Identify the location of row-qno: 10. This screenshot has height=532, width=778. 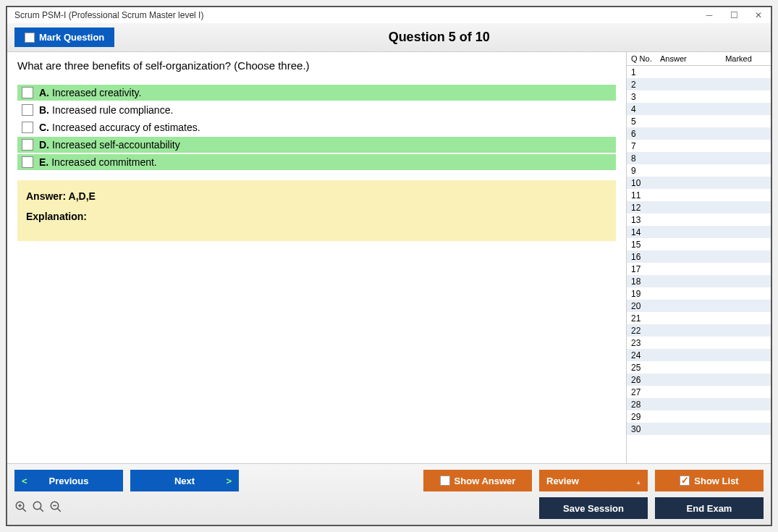
(646, 183).